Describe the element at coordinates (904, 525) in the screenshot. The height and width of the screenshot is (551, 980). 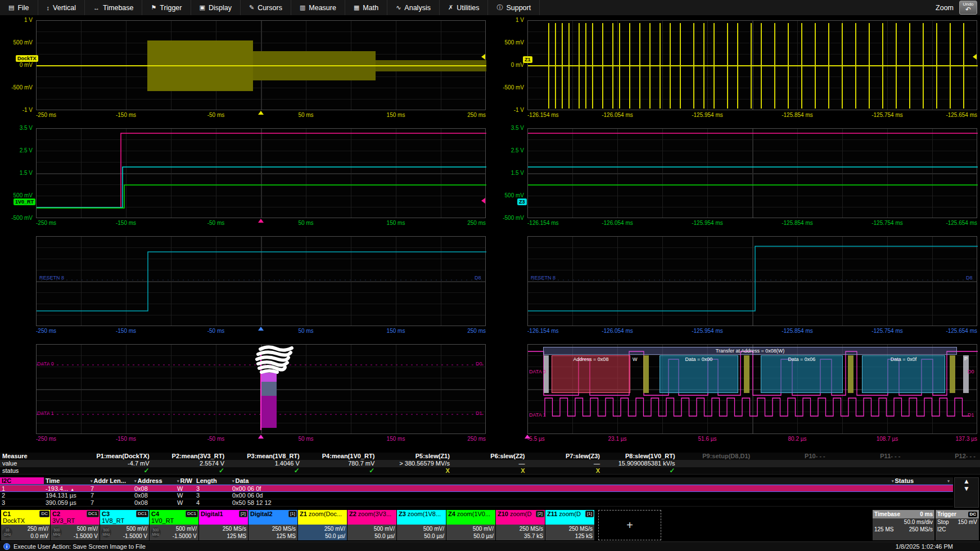
I see `timebase-box: Timebase 0 ms 50.0 ms/div 125 MS 250 MS/…` at that location.